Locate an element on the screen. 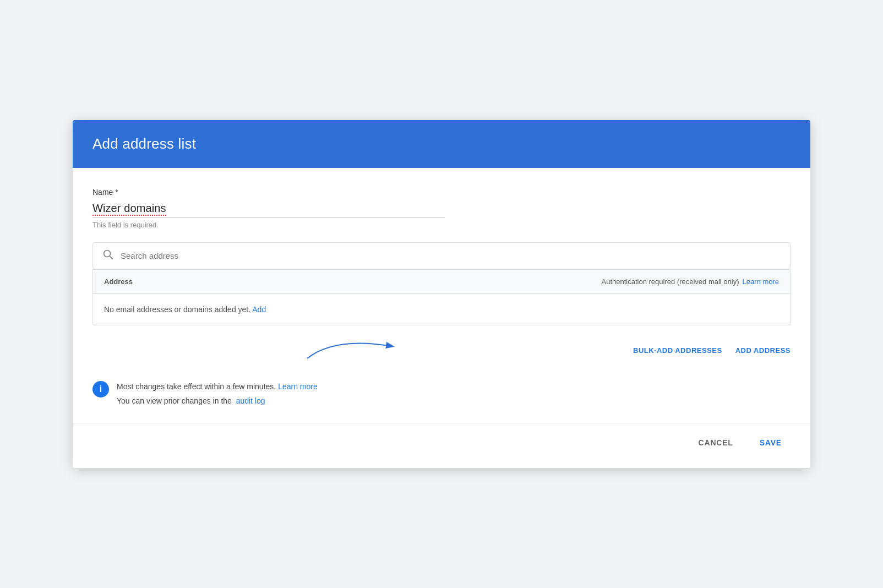 The width and height of the screenshot is (883, 588). audit-log-link: audit log is located at coordinates (251, 401).